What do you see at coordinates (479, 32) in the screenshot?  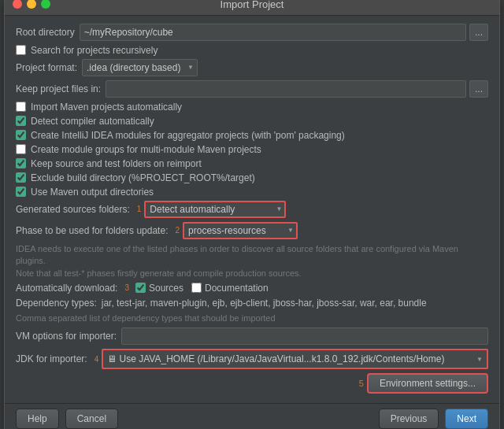 I see `root-directory-browse-button: ...` at bounding box center [479, 32].